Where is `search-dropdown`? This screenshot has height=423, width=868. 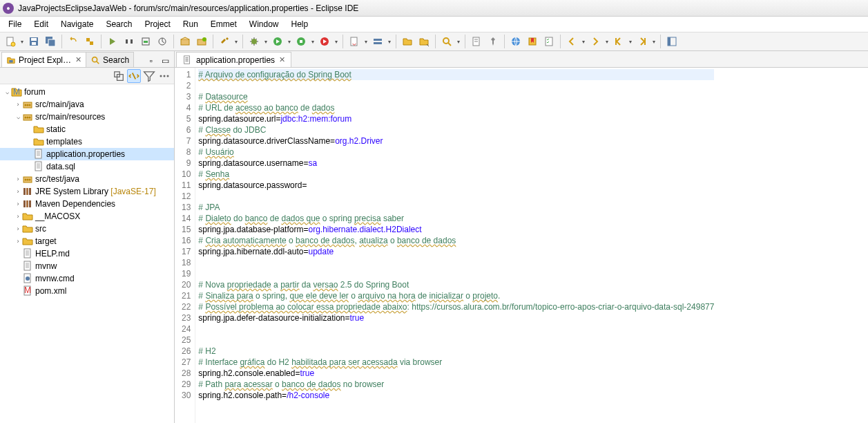 search-dropdown is located at coordinates (459, 41).